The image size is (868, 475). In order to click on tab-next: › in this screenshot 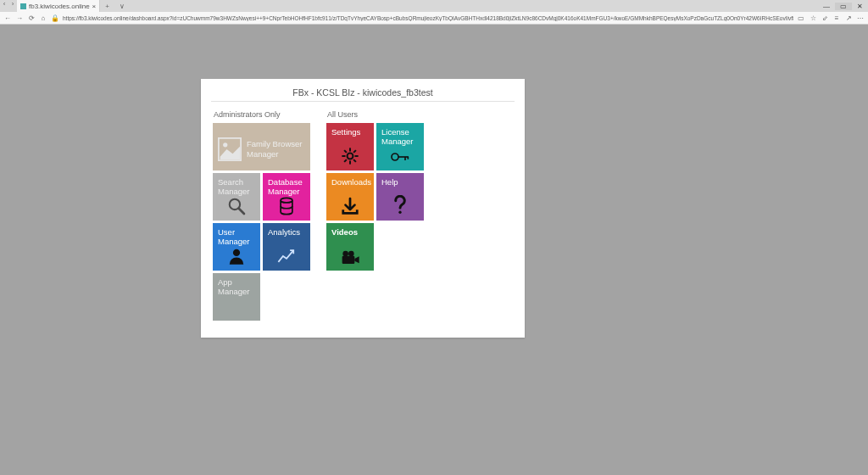, I will do `click(13, 6)`.